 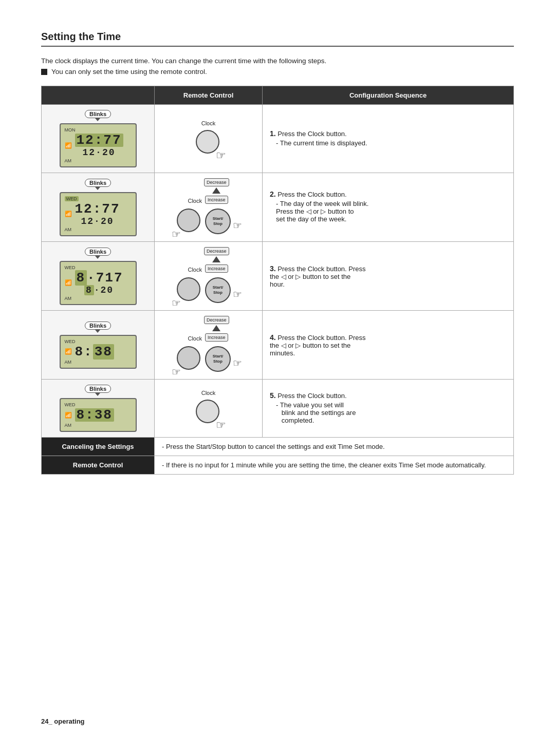 I want to click on display-cell-4: Blinks WED 📶 8:38, so click(x=98, y=345).